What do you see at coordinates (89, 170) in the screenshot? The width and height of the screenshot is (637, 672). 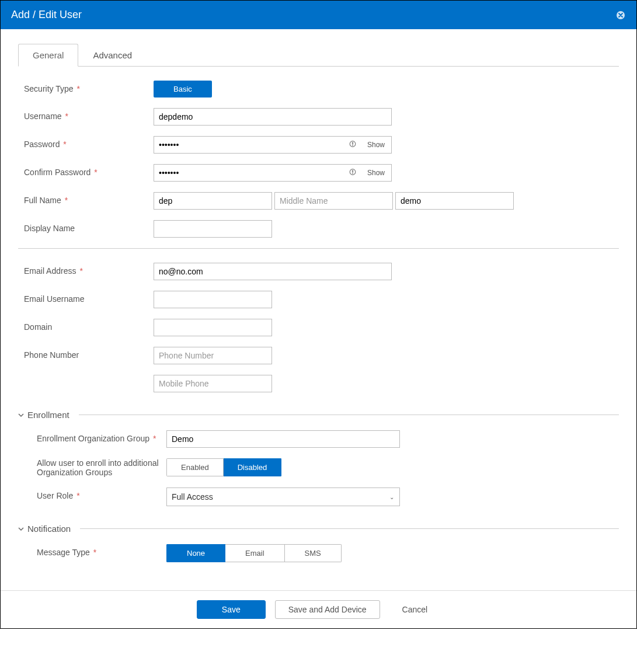 I see `label-confirm-password: Confirm Password *` at bounding box center [89, 170].